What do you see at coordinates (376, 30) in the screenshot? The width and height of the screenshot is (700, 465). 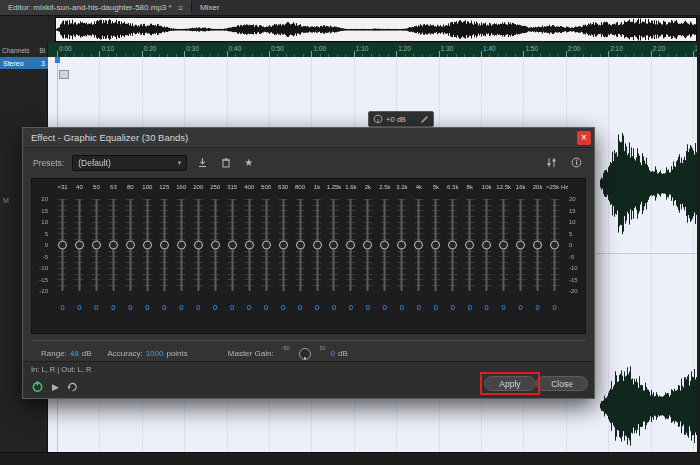 I see `waveform-overview` at bounding box center [376, 30].